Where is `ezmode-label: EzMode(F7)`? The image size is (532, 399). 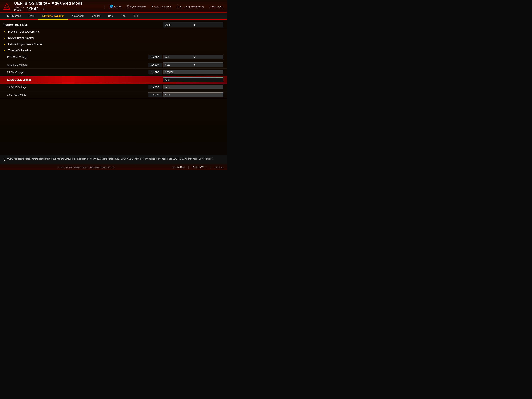 ezmode-label: EzMode(F7) is located at coordinates (198, 167).